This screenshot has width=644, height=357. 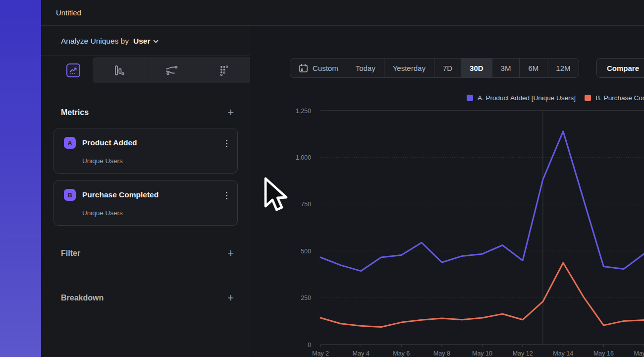 I want to click on tab-retention, so click(x=224, y=70).